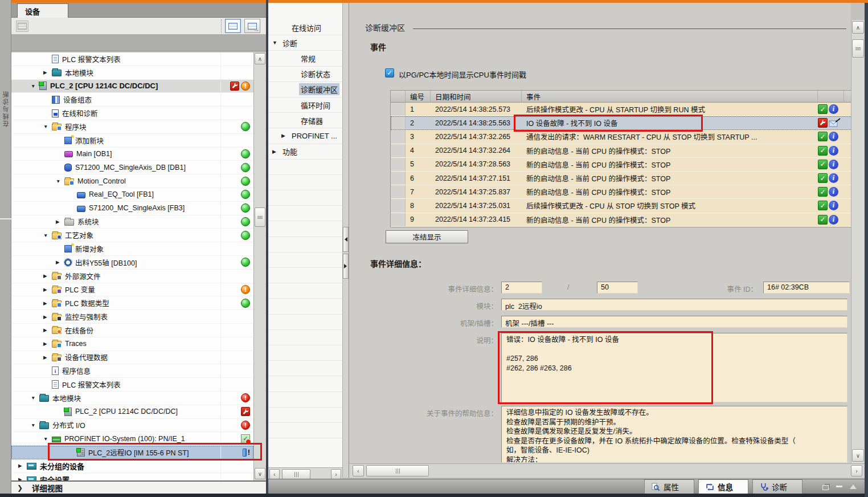 The image size is (868, 497). What do you see at coordinates (132, 222) in the screenshot?
I see `tree-item: ▶系统块` at bounding box center [132, 222].